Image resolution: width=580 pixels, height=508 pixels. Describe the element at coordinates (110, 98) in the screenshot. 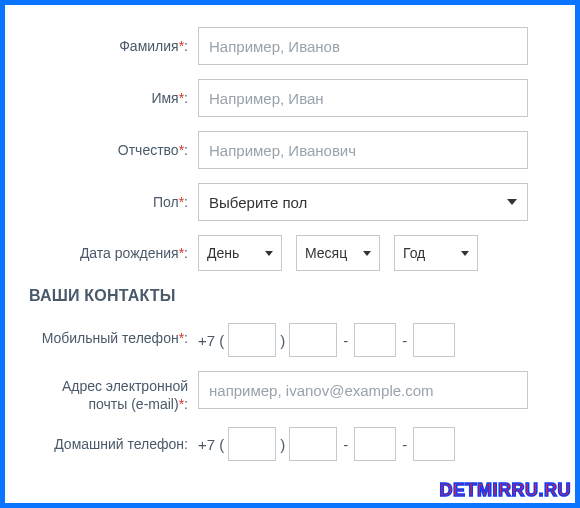

I see `label-name: Имя*:` at that location.